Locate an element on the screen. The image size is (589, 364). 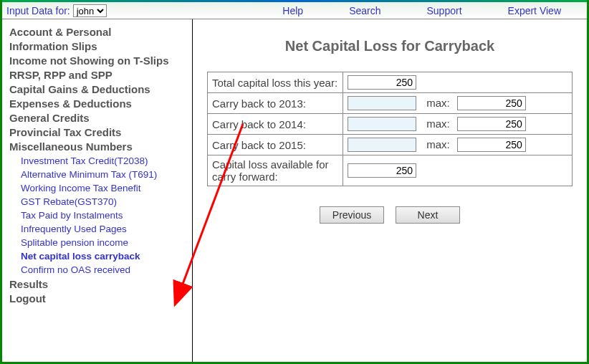
user-select: john is located at coordinates (90, 11).